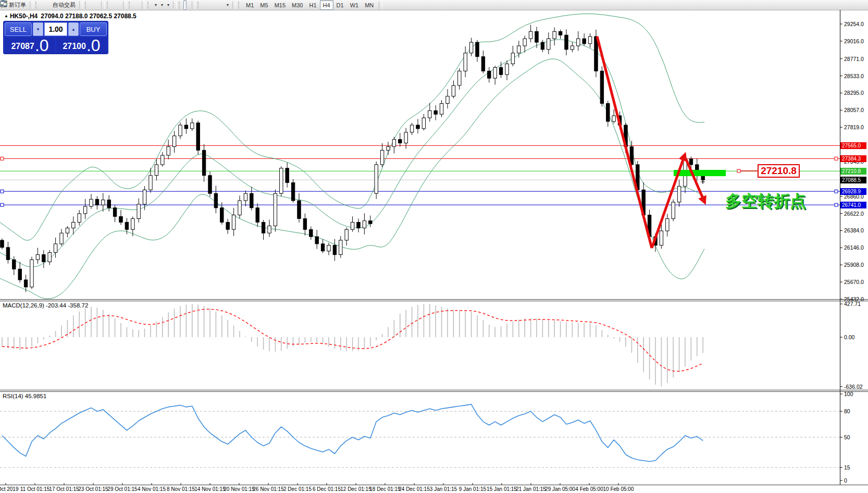  I want to click on price-tick: 25670.0, so click(854, 282).